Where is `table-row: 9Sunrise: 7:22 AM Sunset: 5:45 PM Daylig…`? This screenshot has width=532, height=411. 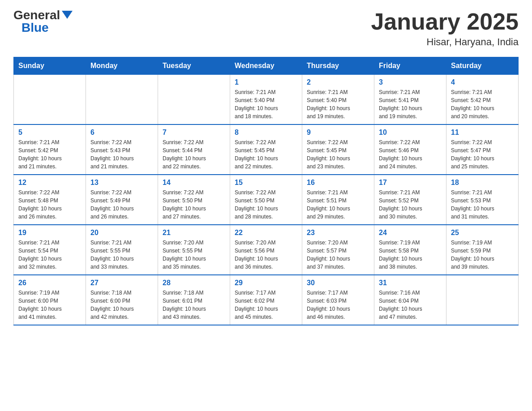
table-row: 9Sunrise: 7:22 AM Sunset: 5:45 PM Daylig… is located at coordinates (339, 150).